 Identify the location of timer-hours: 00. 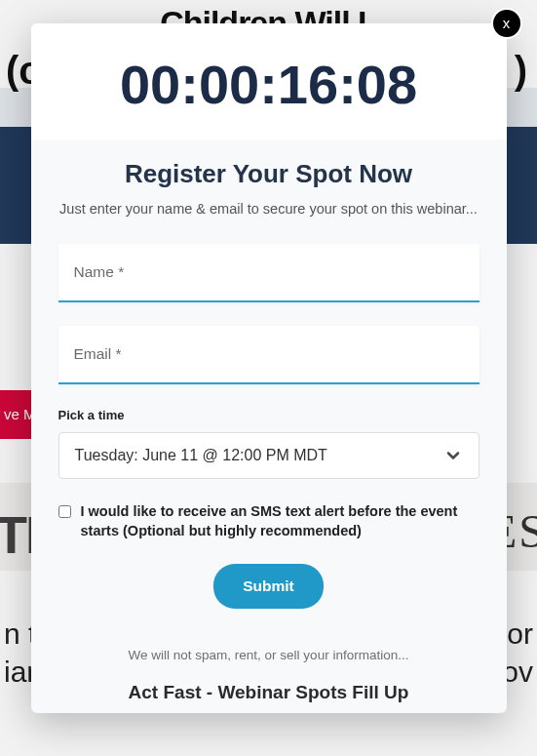
(150, 84).